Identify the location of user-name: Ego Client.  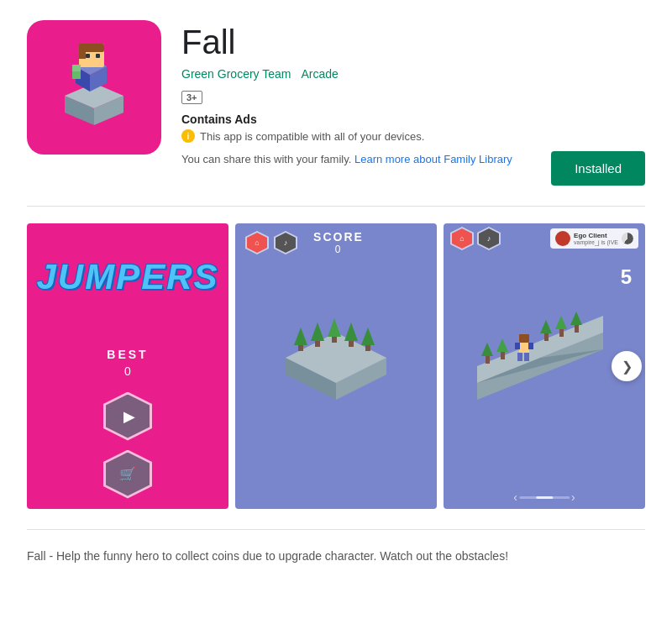
(596, 235).